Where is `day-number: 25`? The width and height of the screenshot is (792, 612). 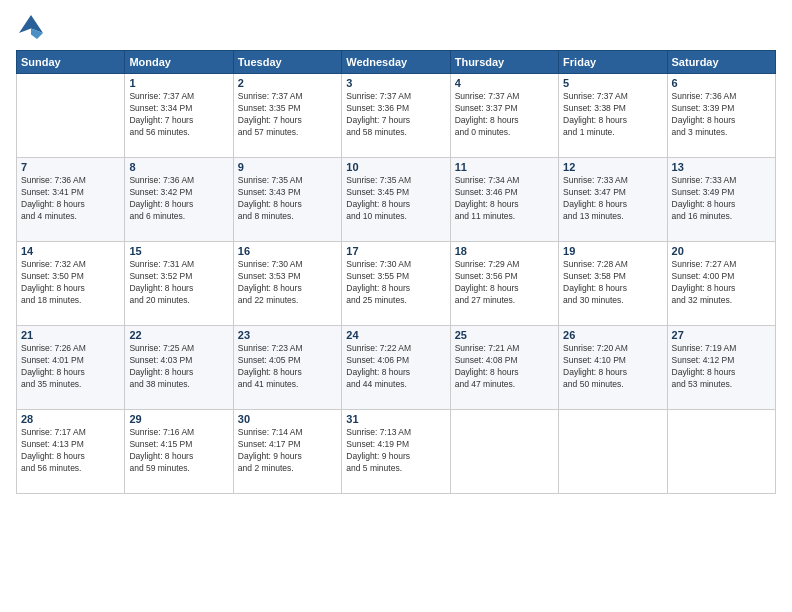
day-number: 25 is located at coordinates (504, 335).